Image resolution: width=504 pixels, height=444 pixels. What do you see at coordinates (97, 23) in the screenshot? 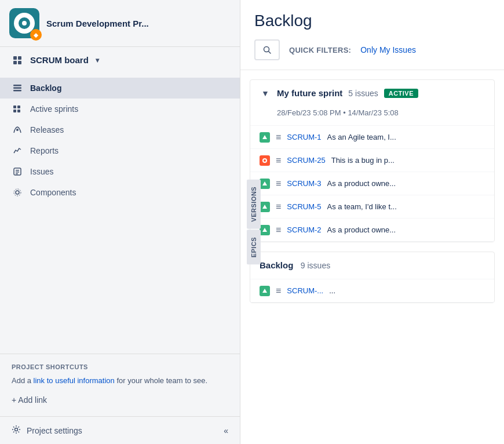
I see `project-title: Scrum Development Pr...` at bounding box center [97, 23].